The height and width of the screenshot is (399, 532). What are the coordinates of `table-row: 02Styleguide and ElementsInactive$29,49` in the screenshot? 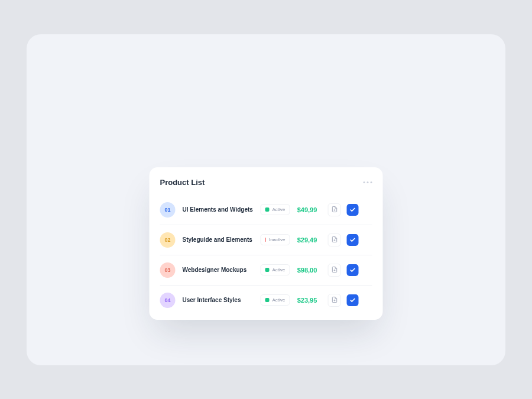 It's located at (266, 240).